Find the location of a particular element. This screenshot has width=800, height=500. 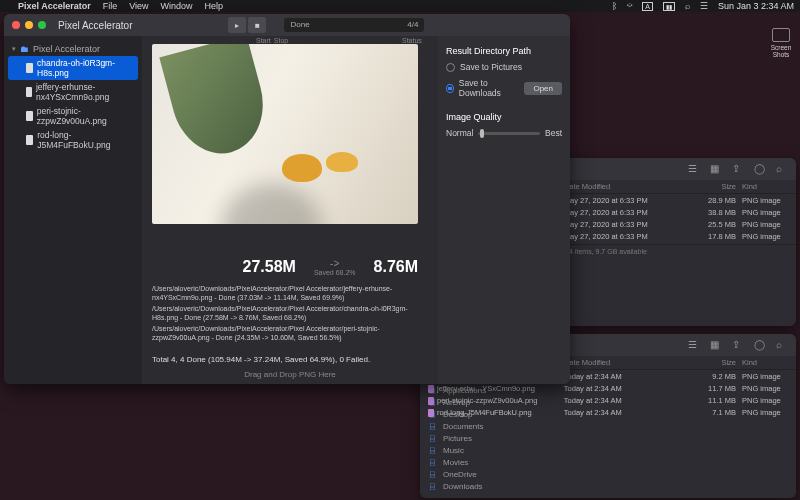

sidebar-item-label: jeffery-erhunse-nx4YSxCmn9o.png is located at coordinates (85, 92).